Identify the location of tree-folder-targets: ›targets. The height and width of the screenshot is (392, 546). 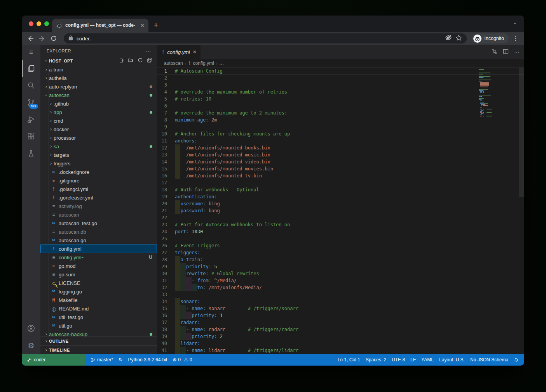
(99, 155).